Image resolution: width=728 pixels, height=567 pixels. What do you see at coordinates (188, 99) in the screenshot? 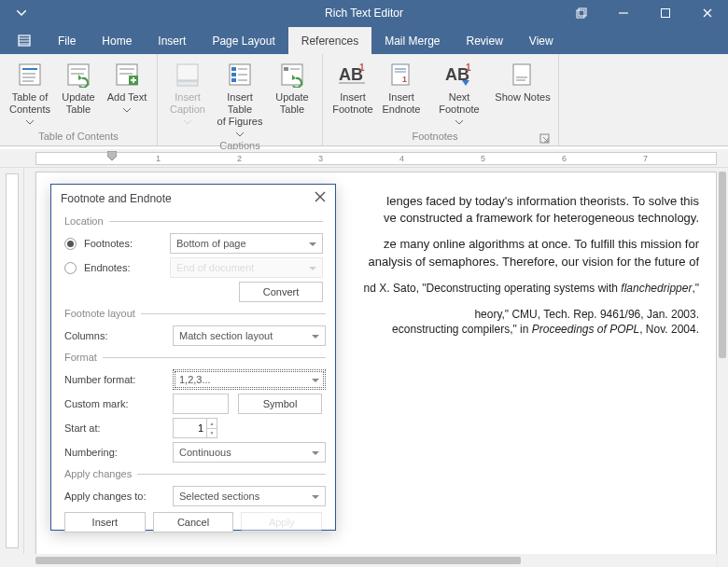
I see `insert-caption-button: InsertCaption` at bounding box center [188, 99].